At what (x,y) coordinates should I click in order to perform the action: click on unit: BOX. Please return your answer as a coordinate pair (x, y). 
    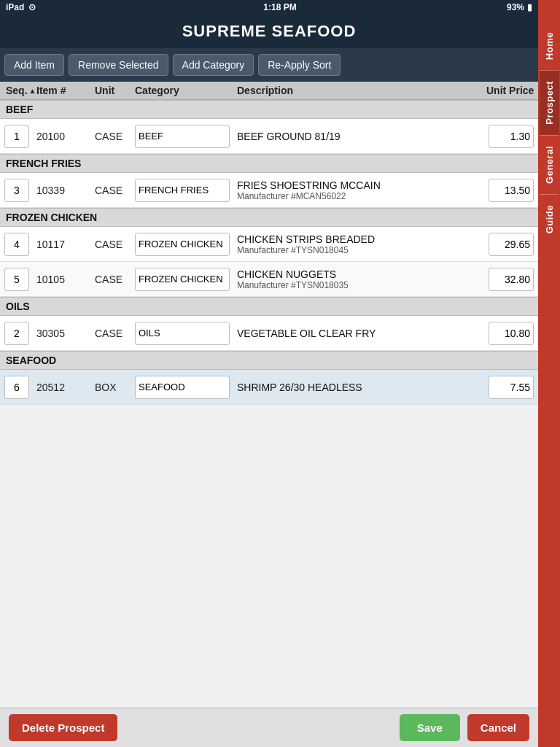
    Looking at the image, I should click on (112, 387).